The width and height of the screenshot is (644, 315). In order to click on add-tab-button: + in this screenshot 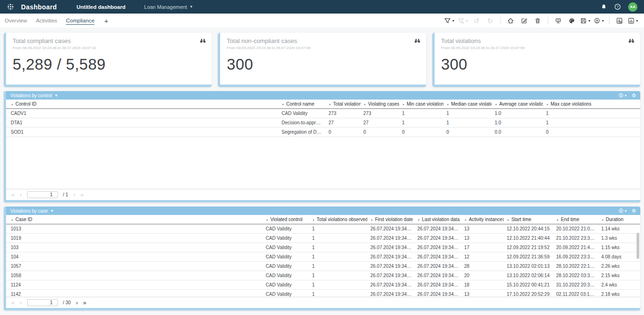, I will do `click(107, 21)`.